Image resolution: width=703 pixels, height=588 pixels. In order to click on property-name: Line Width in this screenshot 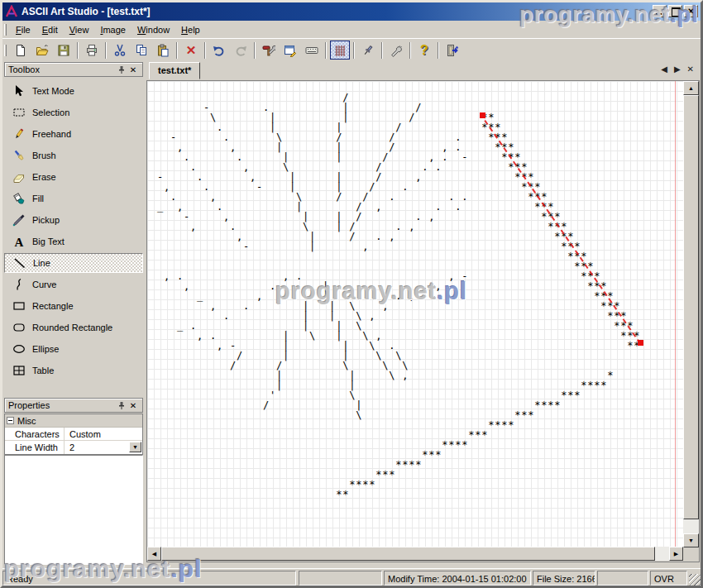, I will do `click(35, 447)`.